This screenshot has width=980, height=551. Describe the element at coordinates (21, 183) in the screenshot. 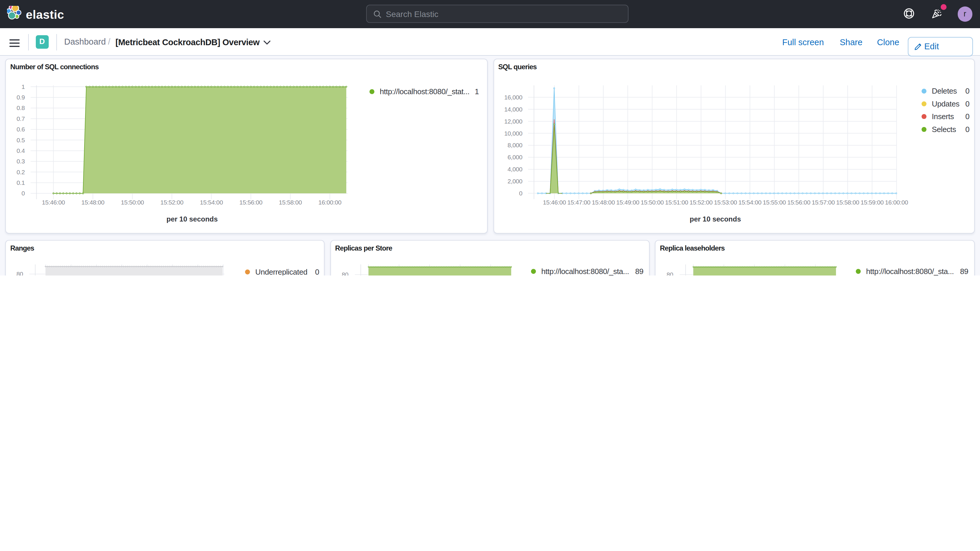

I see `svg-text: 0.1` at that location.